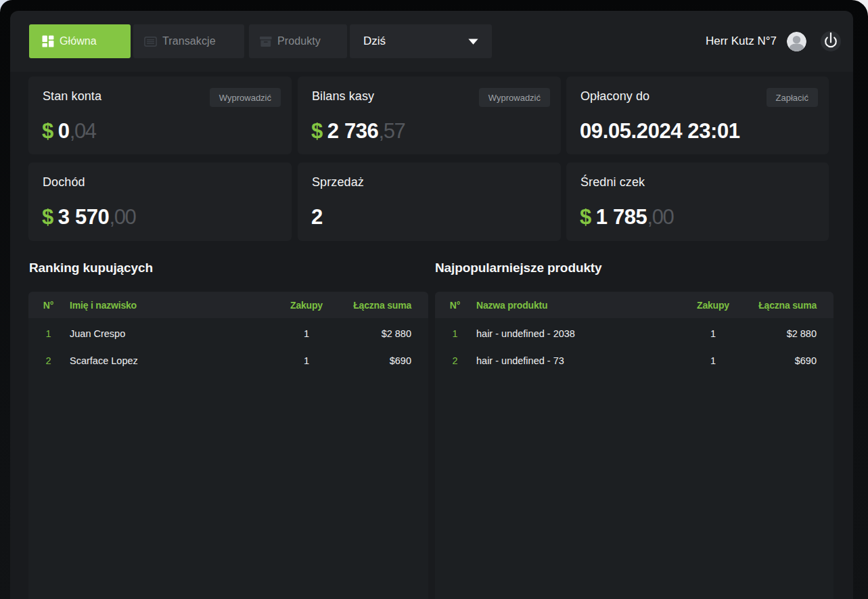  I want to click on card-value: $0,04, so click(69, 131).